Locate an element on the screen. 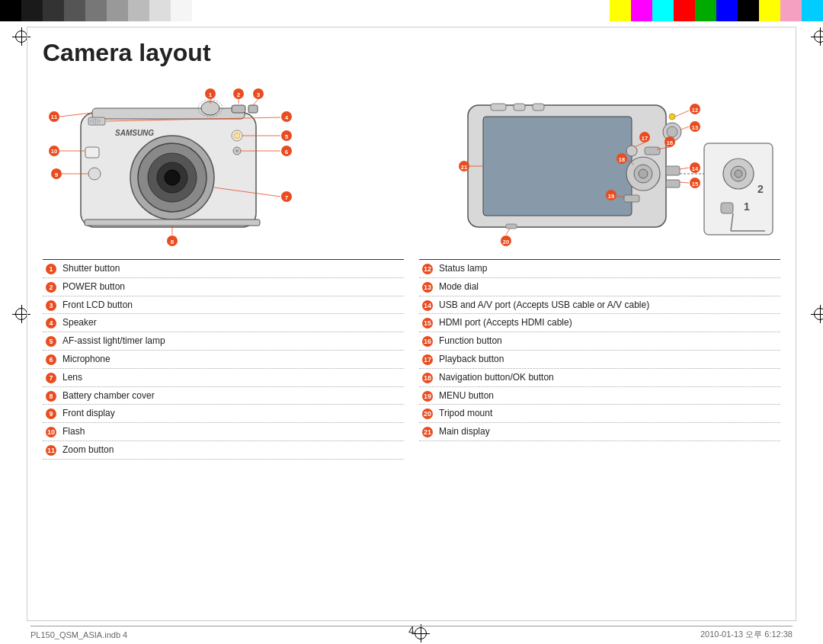 The width and height of the screenshot is (823, 644). svg-text: 13 is located at coordinates (695, 128).